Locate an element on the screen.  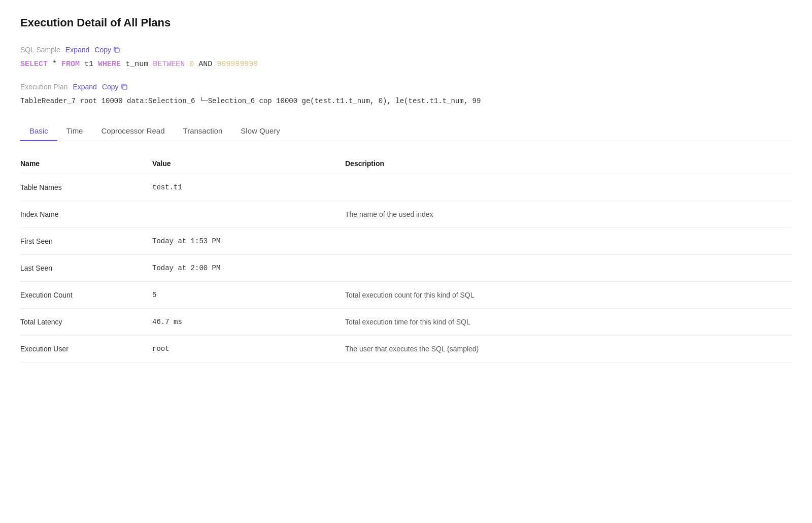
sql-sample-label: SQL Sample is located at coordinates (41, 50).